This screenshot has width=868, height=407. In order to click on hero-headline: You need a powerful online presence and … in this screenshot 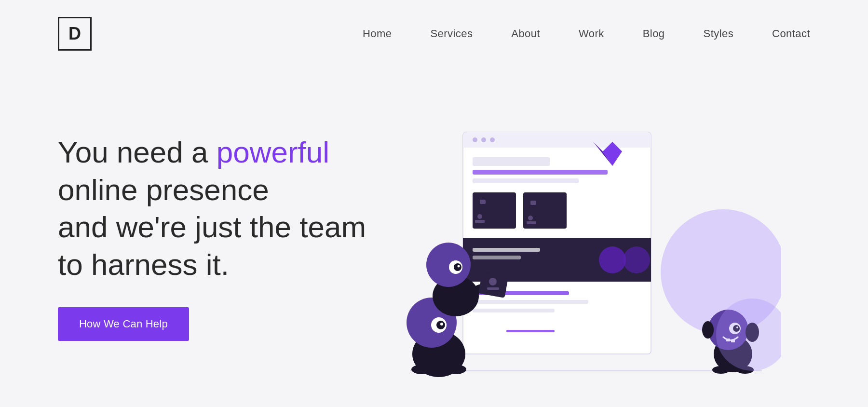, I will do `click(227, 208)`.